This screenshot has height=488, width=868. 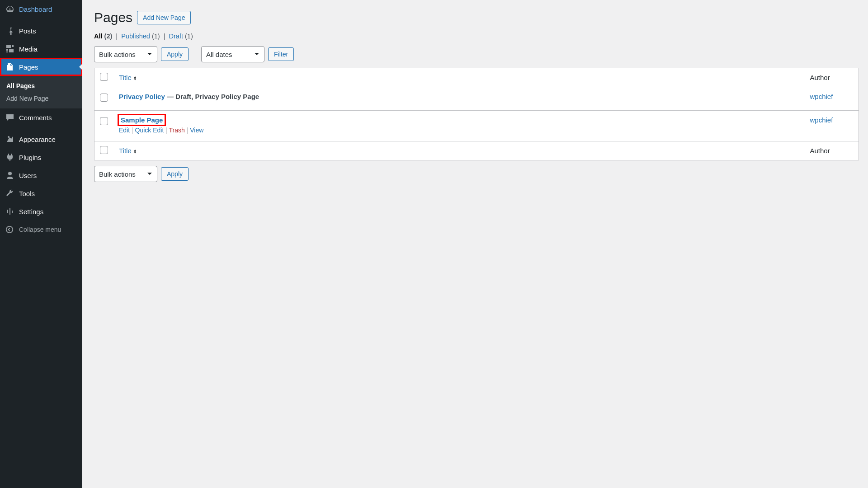 I want to click on page-header: Pages Add New Page, so click(x=476, y=18).